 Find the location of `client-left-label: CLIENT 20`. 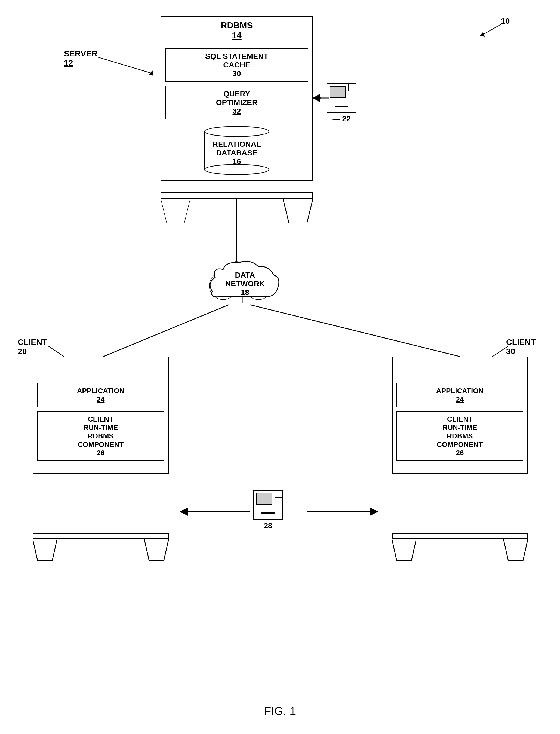

client-left-label: CLIENT 20 is located at coordinates (32, 347).